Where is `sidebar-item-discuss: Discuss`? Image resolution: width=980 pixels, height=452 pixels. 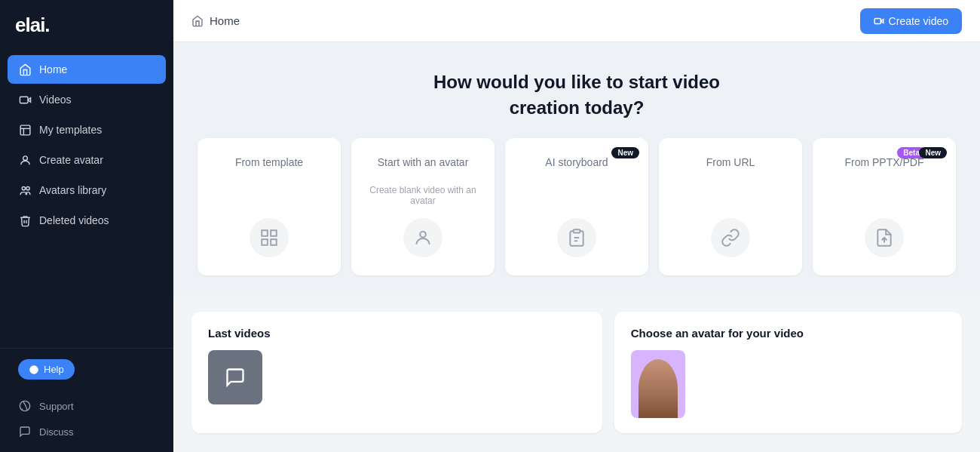 sidebar-item-discuss: Discuss is located at coordinates (87, 432).